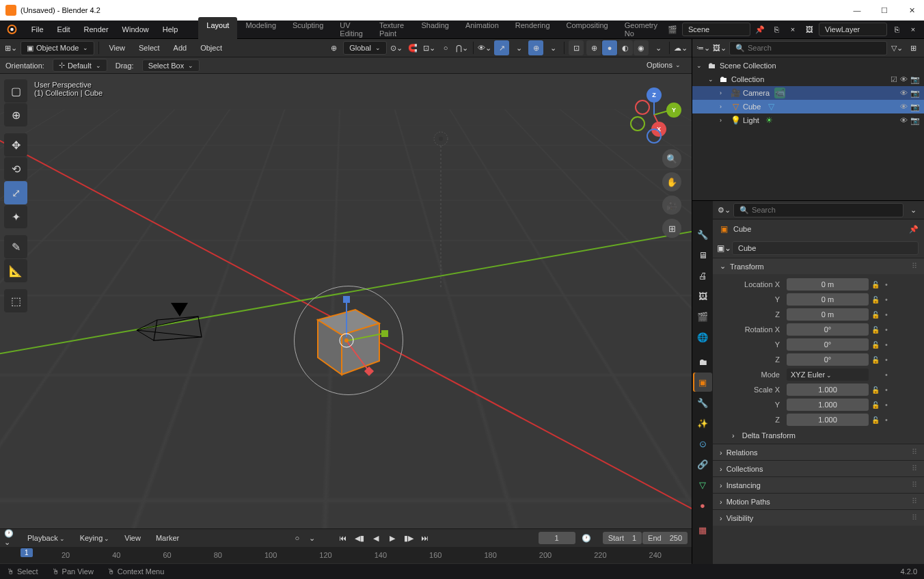  What do you see at coordinates (16, 169) in the screenshot?
I see `rotate-tool: ⟲` at bounding box center [16, 169].